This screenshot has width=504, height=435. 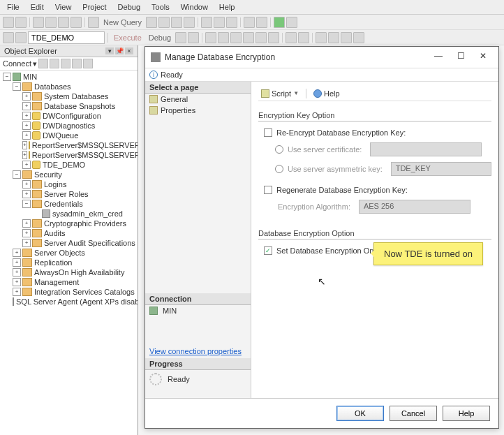 What do you see at coordinates (68, 253) in the screenshot?
I see `tree-serverobj: +Server Objects` at bounding box center [68, 253].